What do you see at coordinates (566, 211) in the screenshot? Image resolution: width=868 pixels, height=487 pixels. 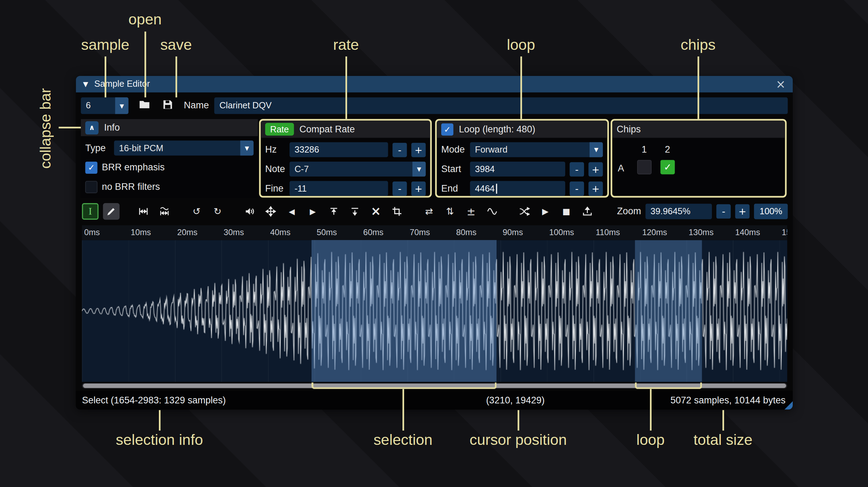 I see `stop-button: ■` at bounding box center [566, 211].